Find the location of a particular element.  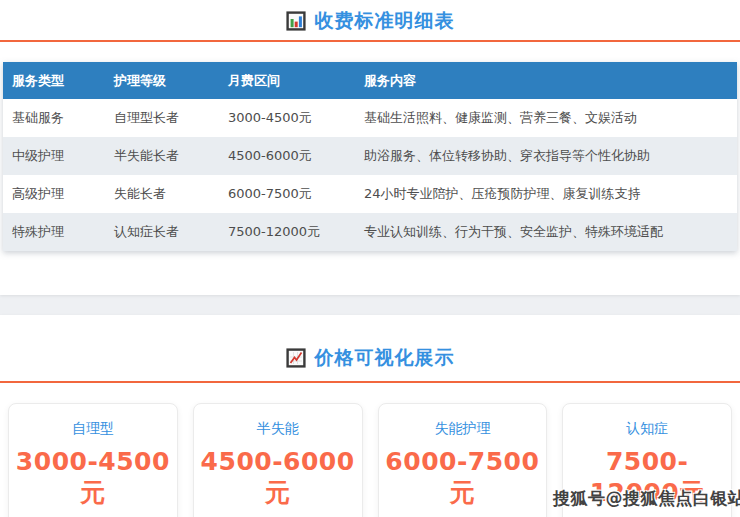

table-cell: 中级护理 is located at coordinates (54, 156).